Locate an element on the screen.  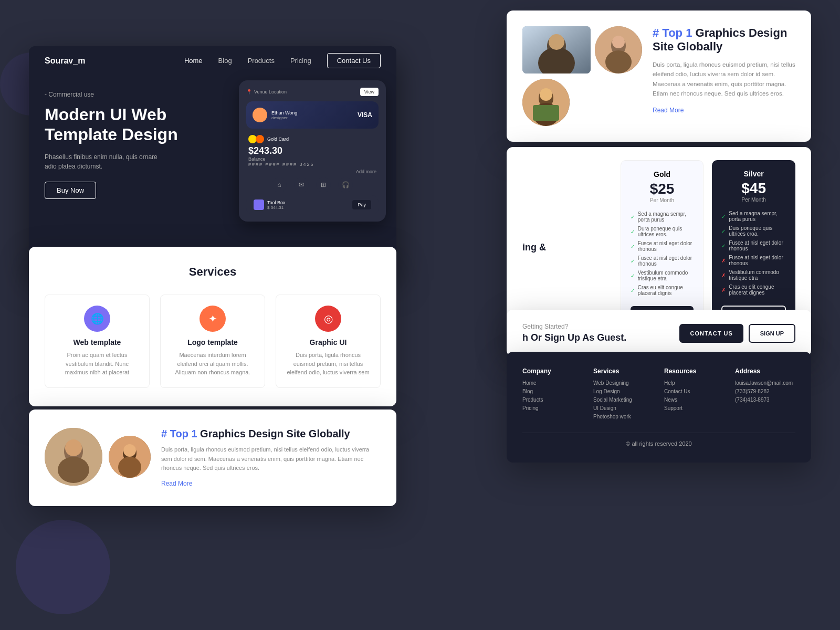
nav-contact-button: Contact Us is located at coordinates (354, 61).